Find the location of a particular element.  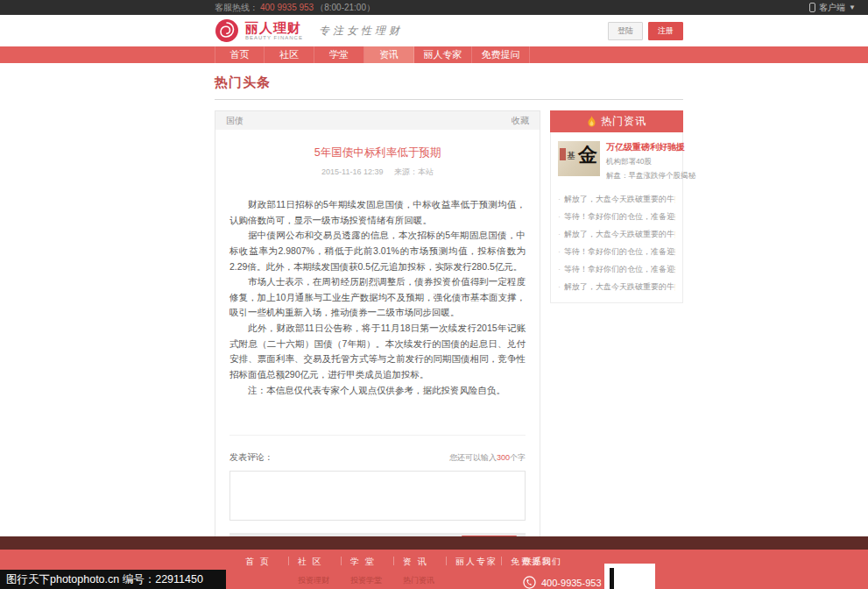

main-nav: 首页 社区 学堂 资讯 丽人专家 免费提问 is located at coordinates (434, 54).